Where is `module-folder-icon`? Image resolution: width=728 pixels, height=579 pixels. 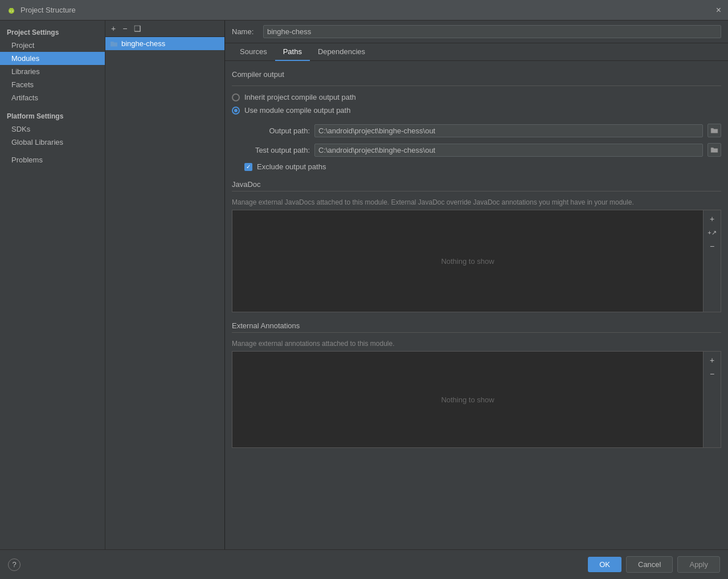
module-folder-icon is located at coordinates (114, 44).